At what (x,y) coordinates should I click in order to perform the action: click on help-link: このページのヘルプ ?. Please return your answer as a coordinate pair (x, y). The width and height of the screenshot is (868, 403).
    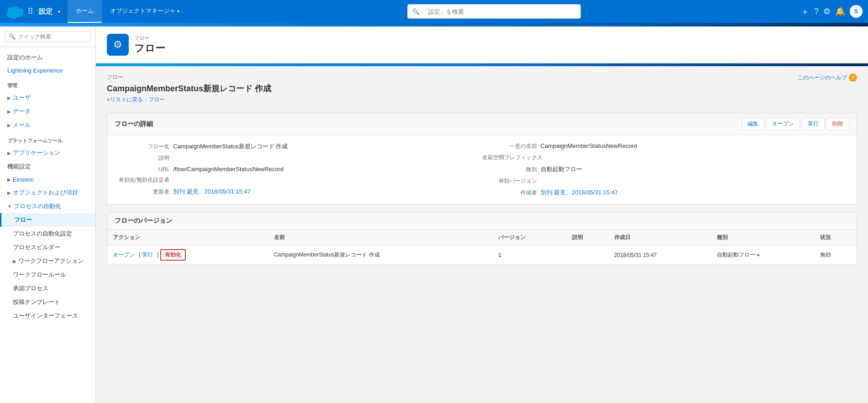
    Looking at the image, I should click on (827, 78).